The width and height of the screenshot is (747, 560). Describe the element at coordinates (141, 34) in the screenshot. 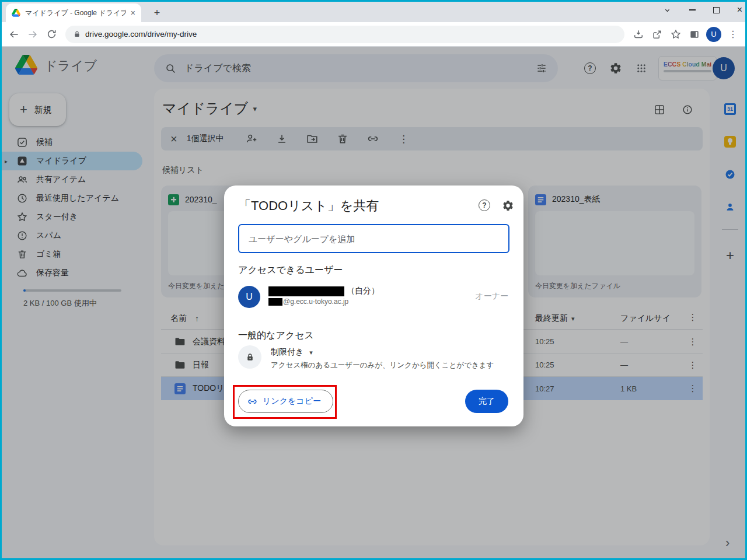

I see `url-text: drive.google.com/drive/my-drive` at that location.